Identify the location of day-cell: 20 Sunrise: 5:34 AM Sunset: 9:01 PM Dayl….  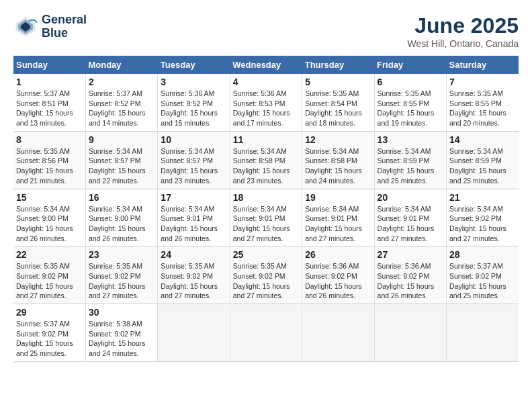
(410, 218).